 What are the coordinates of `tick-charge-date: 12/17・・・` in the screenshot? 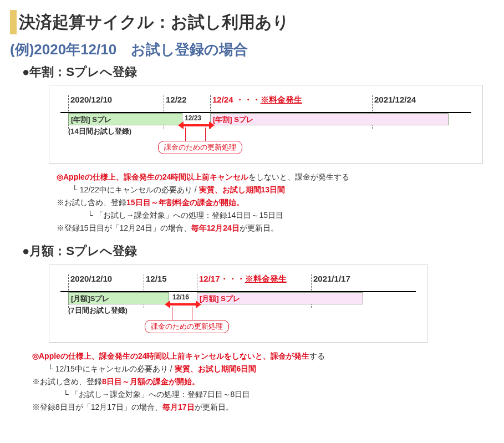 It's located at (222, 278).